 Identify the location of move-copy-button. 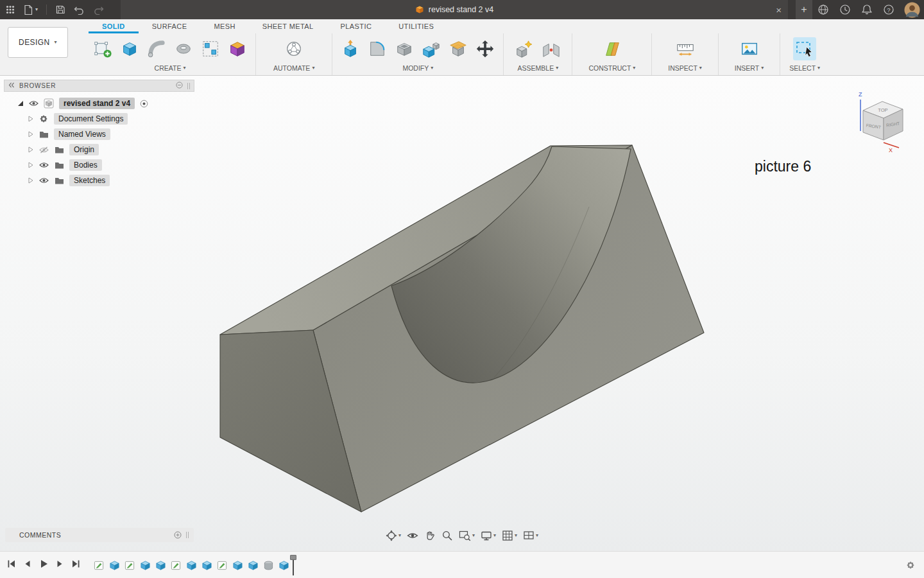
(485, 49).